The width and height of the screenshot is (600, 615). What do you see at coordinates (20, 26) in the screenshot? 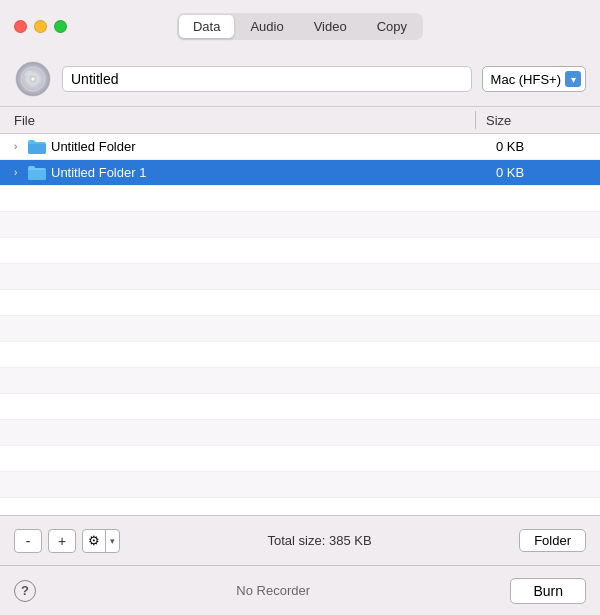
I see `close-button` at bounding box center [20, 26].